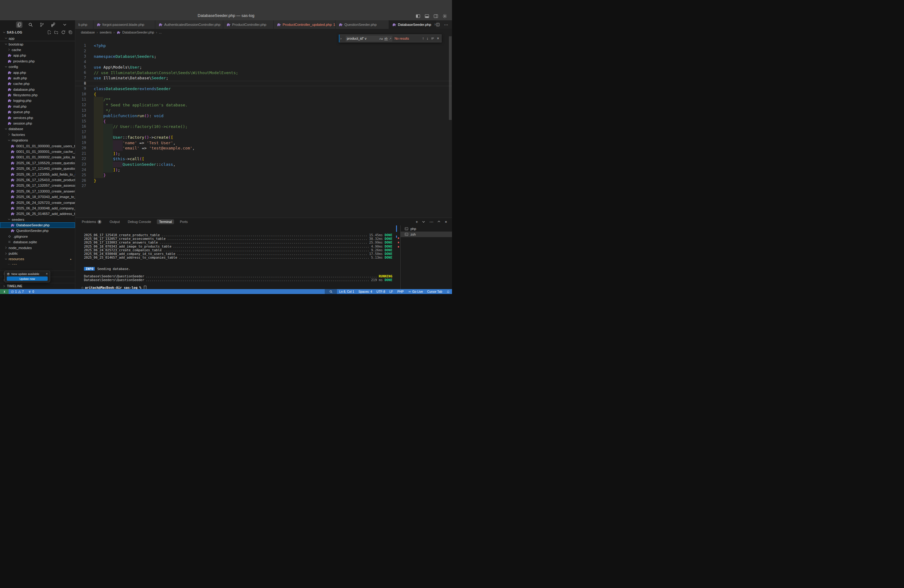 The width and height of the screenshot is (904, 588). What do you see at coordinates (63, 32) in the screenshot?
I see `refresh-explorer-icon` at bounding box center [63, 32].